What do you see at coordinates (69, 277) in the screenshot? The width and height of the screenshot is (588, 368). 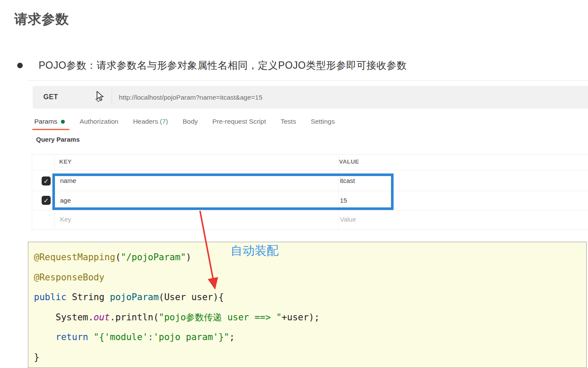 I see `code-segment: @ResponseBody` at bounding box center [69, 277].